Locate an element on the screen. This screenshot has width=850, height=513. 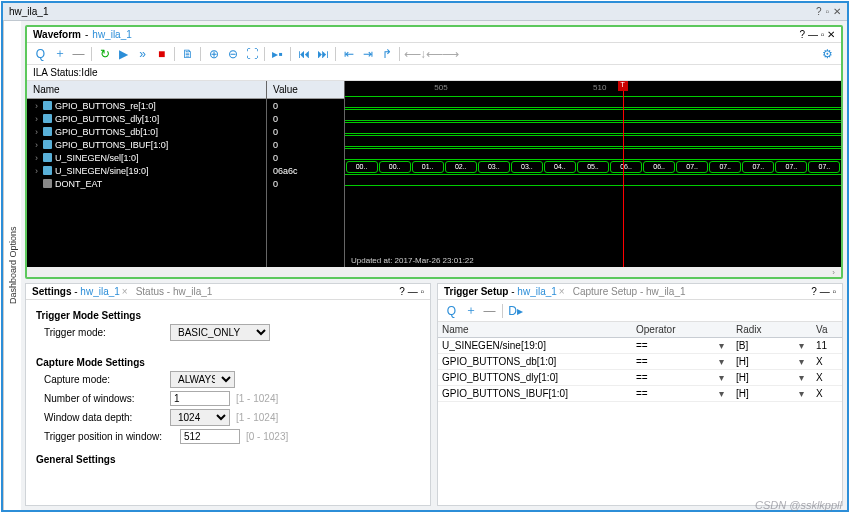
trig-col-radix: Radix is located at coordinates (772, 330).